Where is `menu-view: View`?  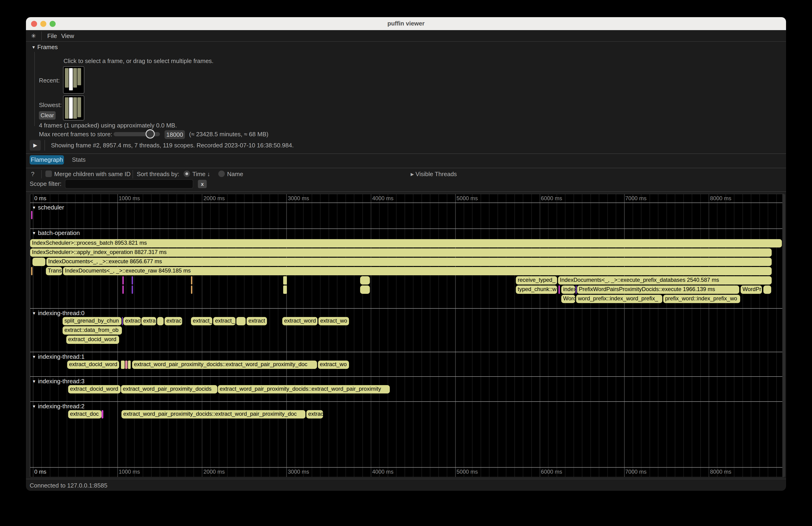 menu-view: View is located at coordinates (68, 36).